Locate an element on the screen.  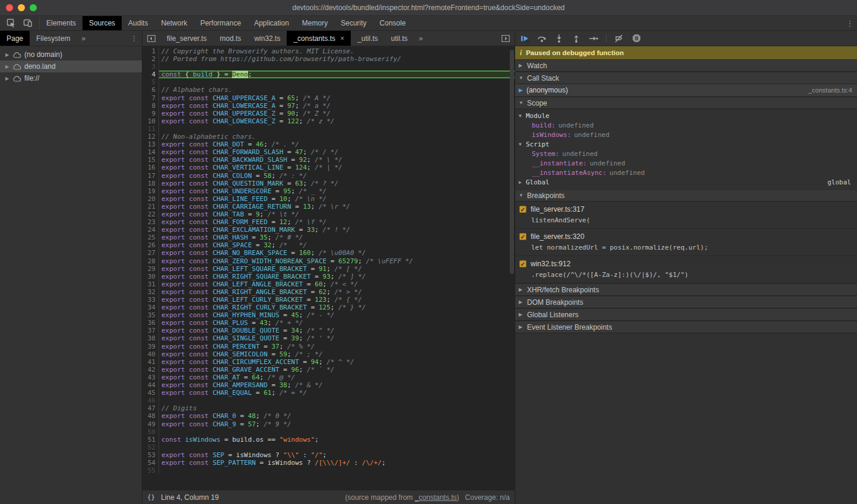
inspect-element-icon is located at coordinates (11, 23).